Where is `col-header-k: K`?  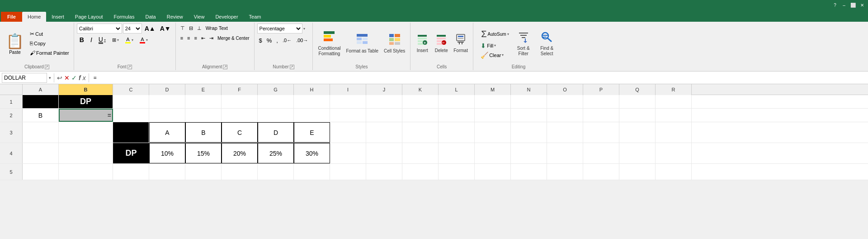
col-header-k: K is located at coordinates (420, 90).